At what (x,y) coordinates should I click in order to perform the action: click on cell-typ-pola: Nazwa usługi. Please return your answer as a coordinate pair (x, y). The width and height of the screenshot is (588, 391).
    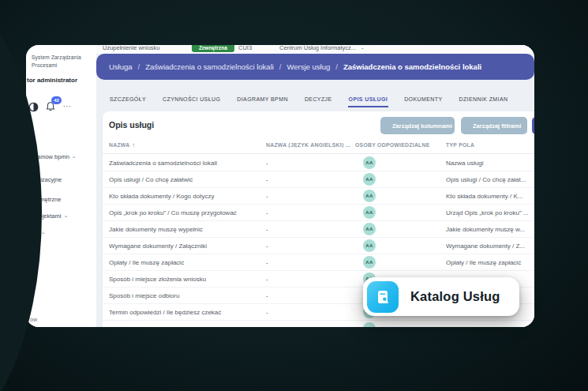
    Looking at the image, I should click on (490, 163).